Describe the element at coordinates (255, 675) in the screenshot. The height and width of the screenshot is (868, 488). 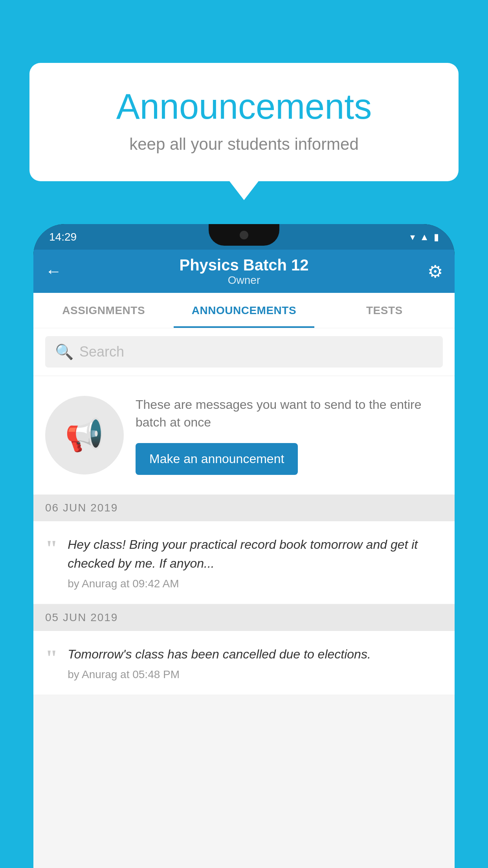
I see `announcement-meta-2: by Anurag at 05:48 PM` at that location.